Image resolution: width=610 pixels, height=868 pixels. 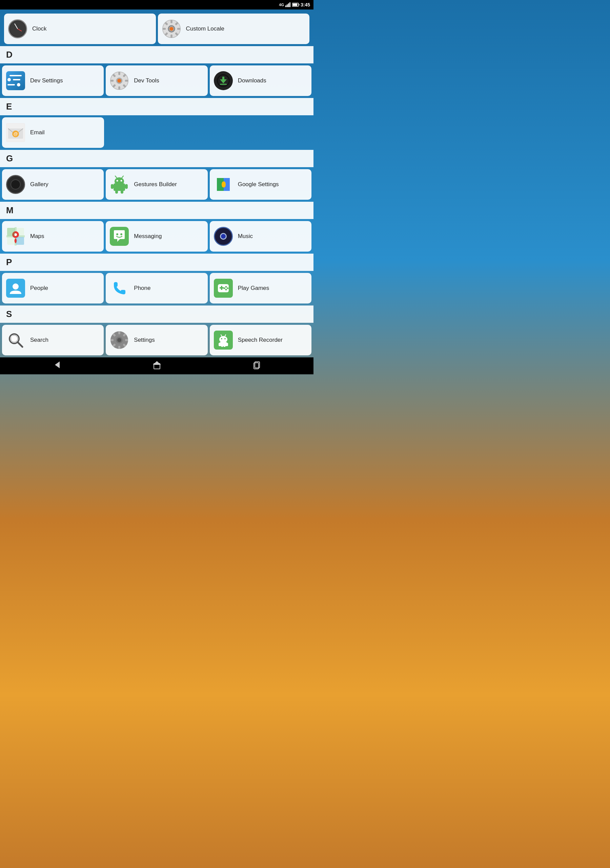 I want to click on app-play-games: Play Games, so click(x=261, y=288).